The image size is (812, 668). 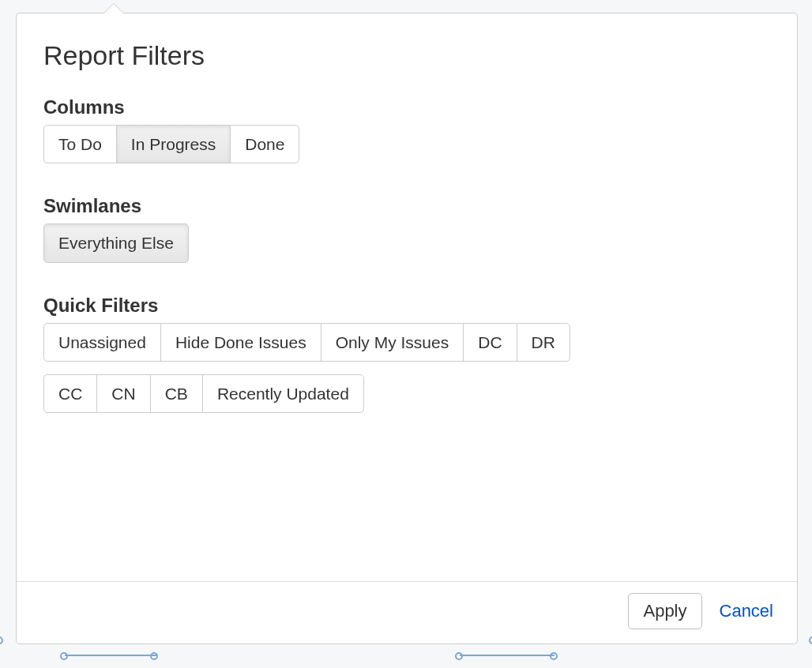 What do you see at coordinates (204, 393) in the screenshot?
I see `quick-filters-group-2: CC CN CB Recently Updated` at bounding box center [204, 393].